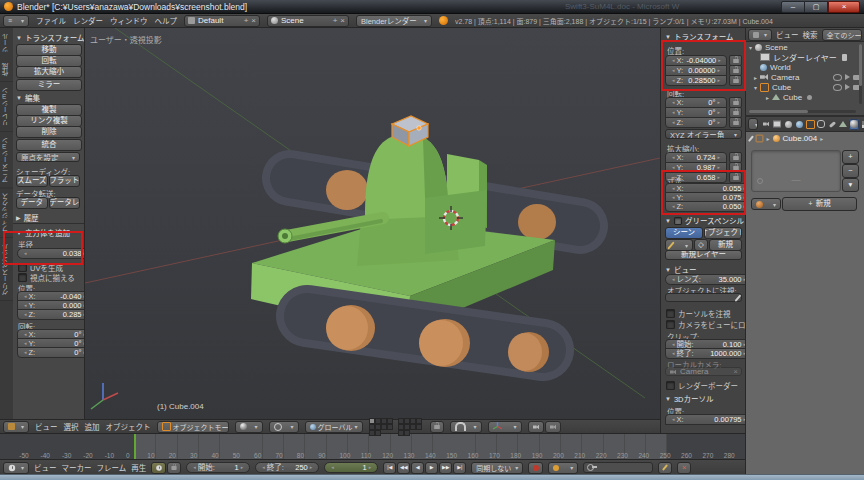 This screenshot has width=864, height=480. What do you see at coordinates (72, 426) in the screenshot?
I see `select-menu: 選択` at bounding box center [72, 426].